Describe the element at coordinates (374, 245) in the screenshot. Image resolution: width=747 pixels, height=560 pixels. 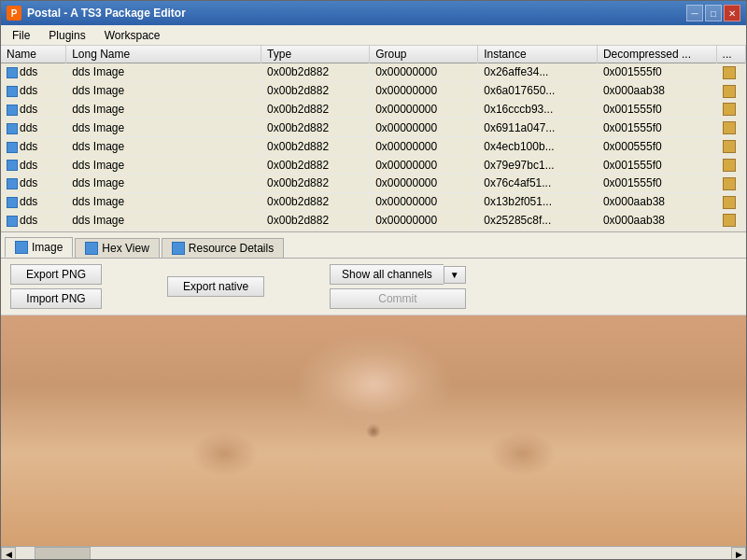
I see `tabs-bar: Image Hex View Resource Details` at that location.